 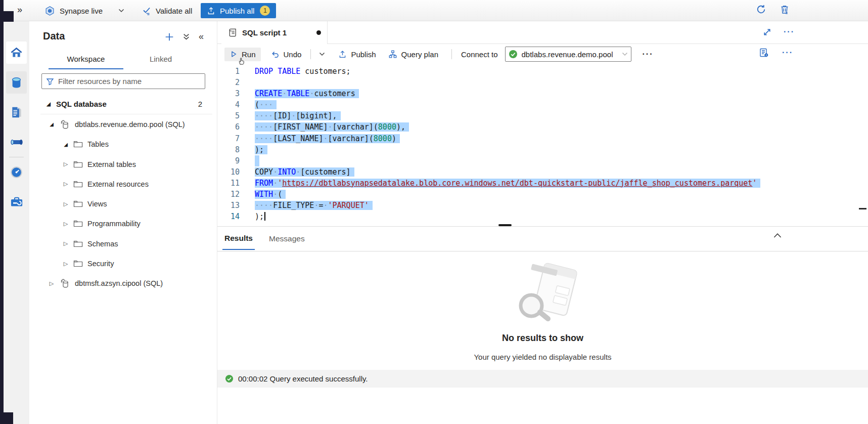 I want to click on code-line-5: 5····[ID]·[bigint],, so click(x=489, y=116).